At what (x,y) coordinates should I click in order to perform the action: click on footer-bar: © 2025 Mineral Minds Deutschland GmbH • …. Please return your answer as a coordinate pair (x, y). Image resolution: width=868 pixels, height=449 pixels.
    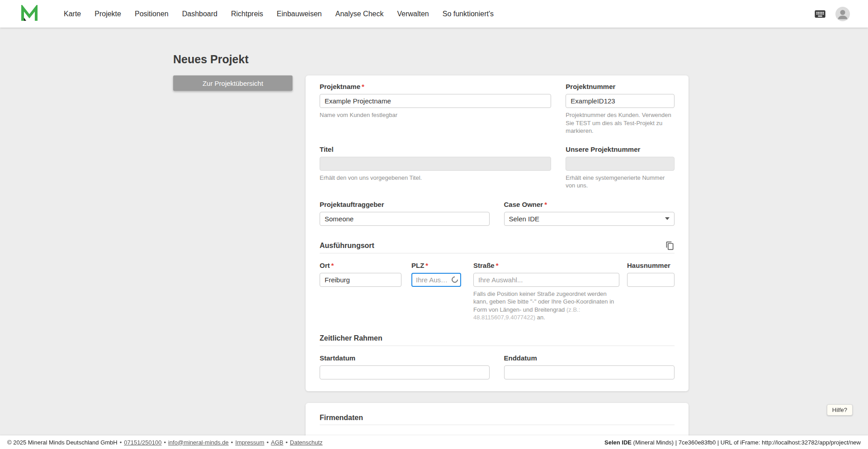
    Looking at the image, I should click on (434, 442).